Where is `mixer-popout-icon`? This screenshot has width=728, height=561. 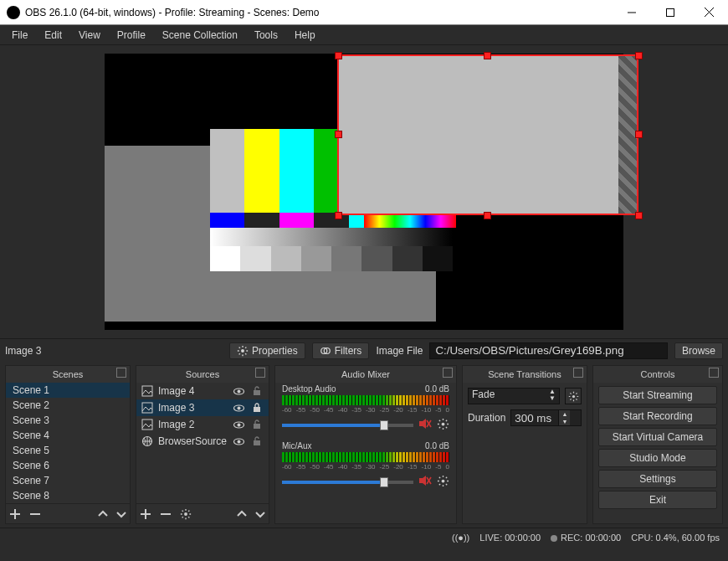
mixer-popout-icon is located at coordinates (448, 373).